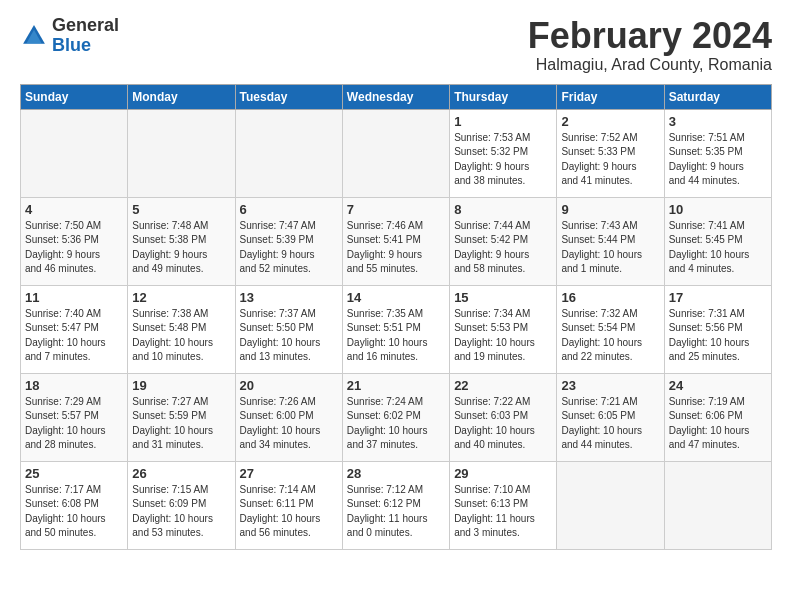 The width and height of the screenshot is (792, 612). I want to click on calendar-cell: 12Sunrise: 7:38 AM Sunset: 5:48 PM Dayli…, so click(182, 329).